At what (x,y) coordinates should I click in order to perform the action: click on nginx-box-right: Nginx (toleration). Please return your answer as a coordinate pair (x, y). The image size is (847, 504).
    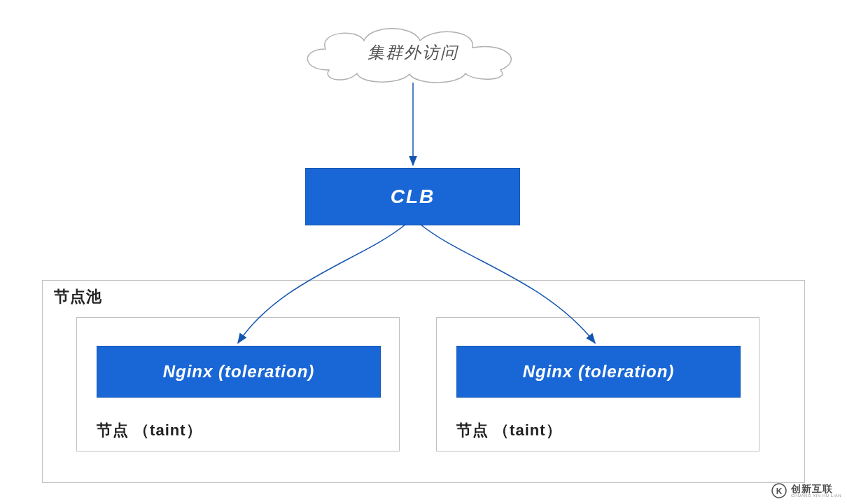
    Looking at the image, I should click on (598, 372).